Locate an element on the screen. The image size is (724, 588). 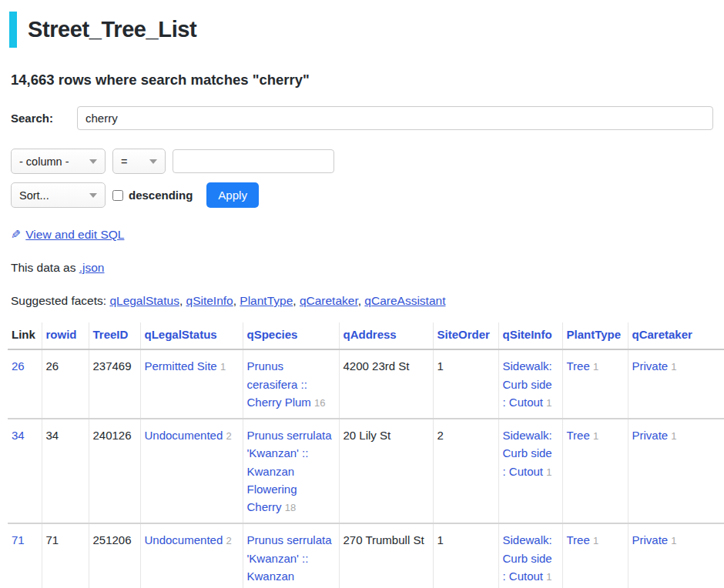
cell-qaddress: 4200 23rd St is located at coordinates (386, 384).